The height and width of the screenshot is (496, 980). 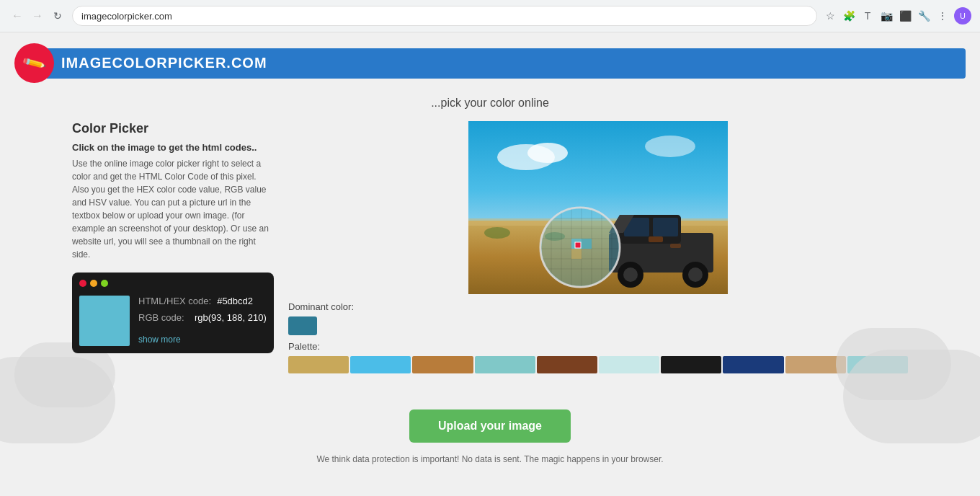 I want to click on dominant-section: Dominant color: Palette:, so click(x=598, y=337).